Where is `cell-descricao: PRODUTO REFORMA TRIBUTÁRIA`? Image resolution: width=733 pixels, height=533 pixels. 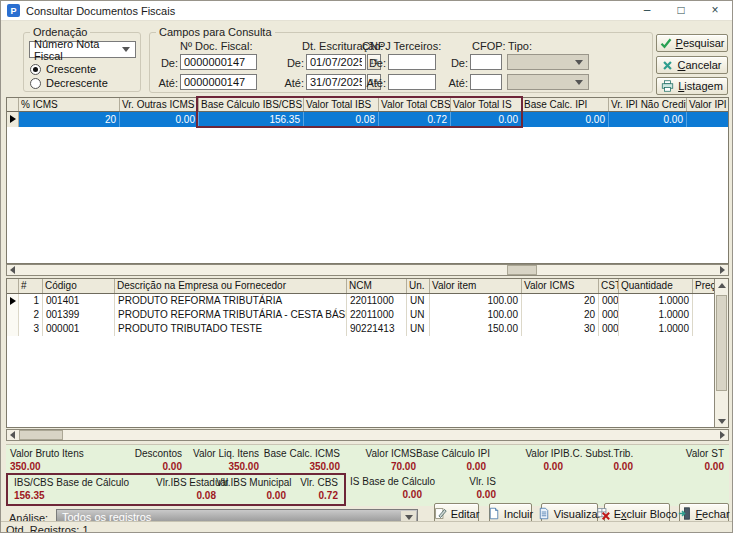 cell-descricao: PRODUTO REFORMA TRIBUTÁRIA is located at coordinates (231, 301).